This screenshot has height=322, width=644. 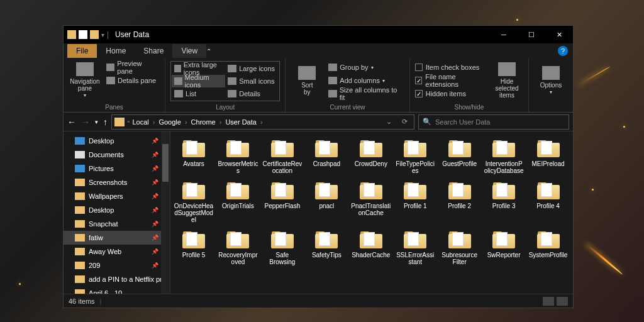 What do you see at coordinates (371, 156) in the screenshot?
I see `folder-item: CrowdDeny` at bounding box center [371, 156].